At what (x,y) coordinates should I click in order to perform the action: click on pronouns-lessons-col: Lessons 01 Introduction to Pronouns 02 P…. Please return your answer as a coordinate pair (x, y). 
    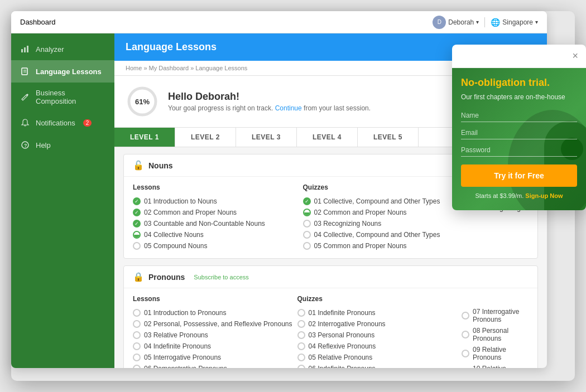
    Looking at the image, I should click on (215, 331).